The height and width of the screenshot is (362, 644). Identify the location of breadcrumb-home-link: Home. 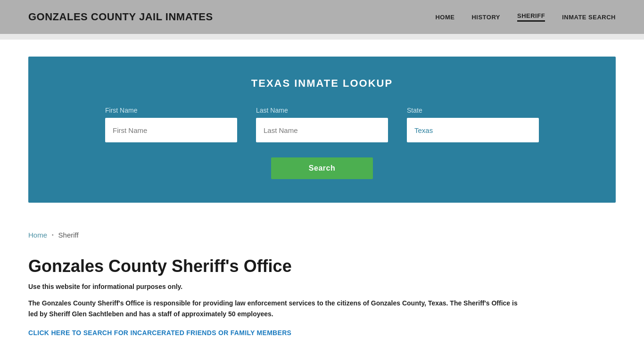
(38, 235).